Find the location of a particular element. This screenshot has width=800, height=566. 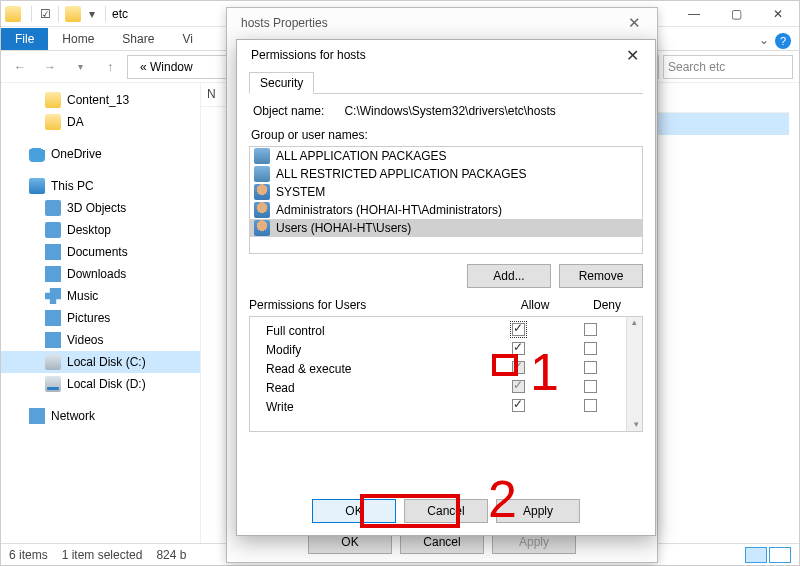

details-view-button is located at coordinates (756, 555).